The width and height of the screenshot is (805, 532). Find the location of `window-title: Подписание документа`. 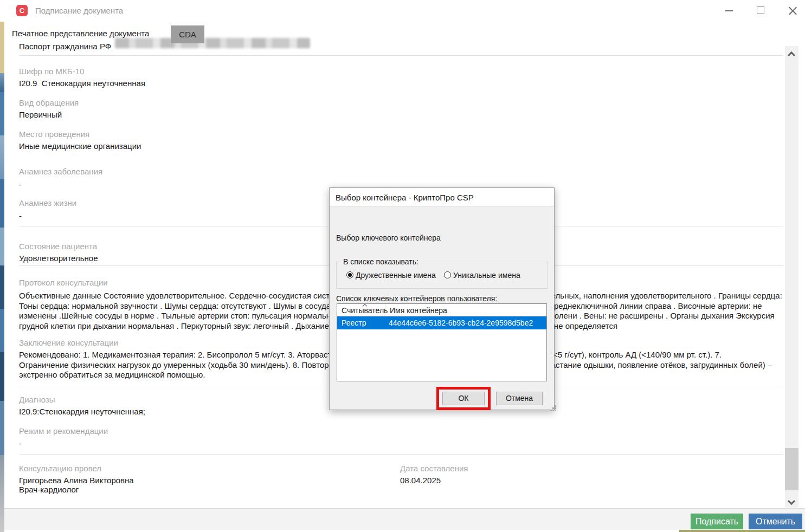

window-title: Подписание документа is located at coordinates (79, 11).